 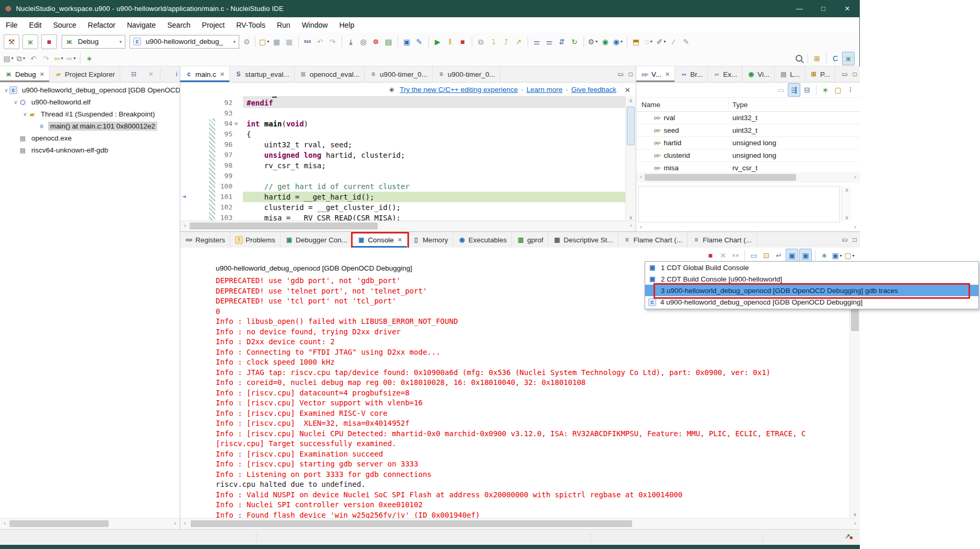 I want to click on save-button: ▦, so click(x=277, y=42).